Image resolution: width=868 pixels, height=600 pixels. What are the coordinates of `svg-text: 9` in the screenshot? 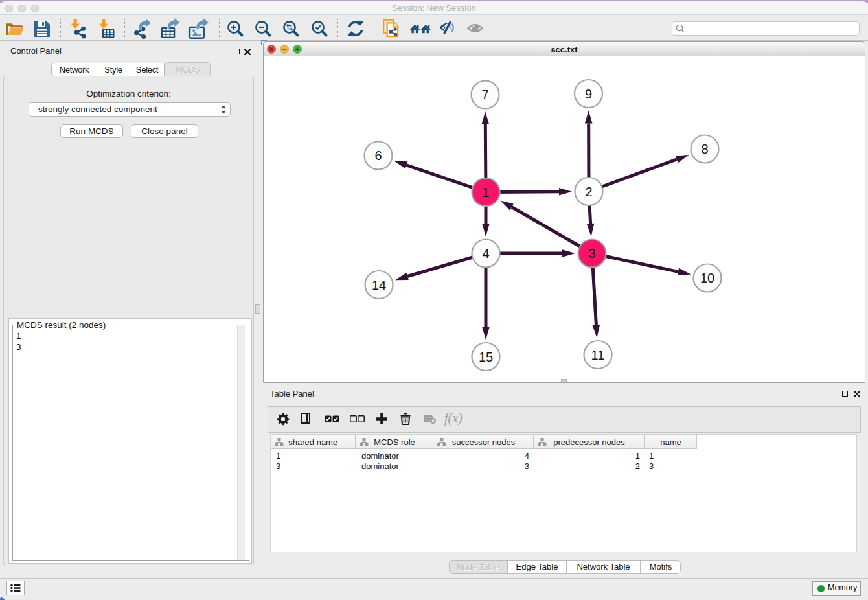 It's located at (588, 94).